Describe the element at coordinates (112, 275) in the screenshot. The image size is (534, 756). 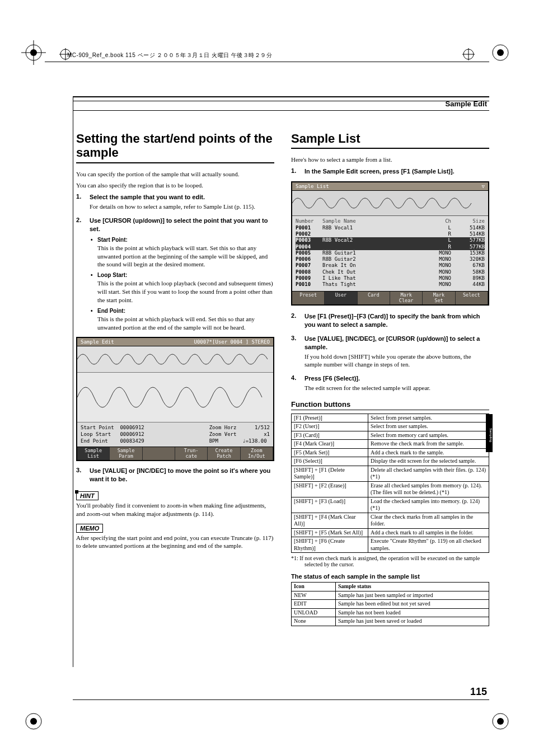
I see `bullet-label: Loop Start:` at that location.